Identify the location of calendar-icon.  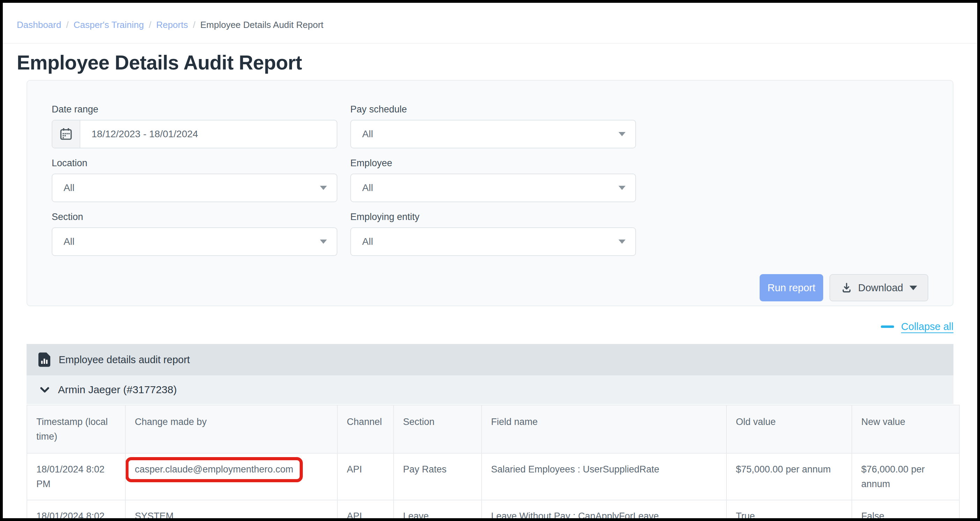
(66, 134).